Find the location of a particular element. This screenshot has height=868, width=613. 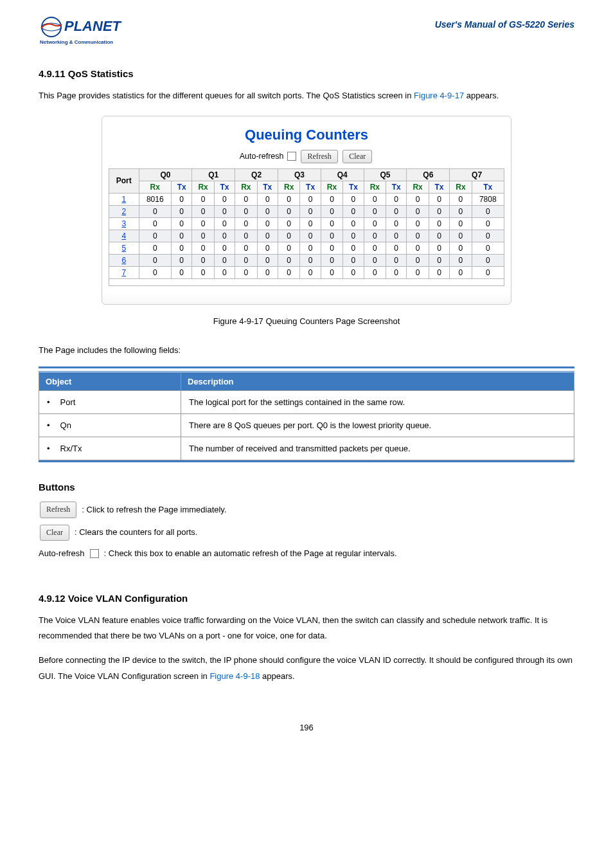

field-object: Rx/Tx is located at coordinates (64, 449).